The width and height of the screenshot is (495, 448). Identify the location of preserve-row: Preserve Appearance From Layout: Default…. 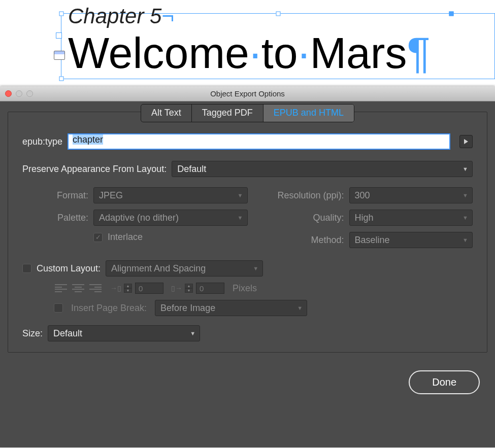
(248, 169).